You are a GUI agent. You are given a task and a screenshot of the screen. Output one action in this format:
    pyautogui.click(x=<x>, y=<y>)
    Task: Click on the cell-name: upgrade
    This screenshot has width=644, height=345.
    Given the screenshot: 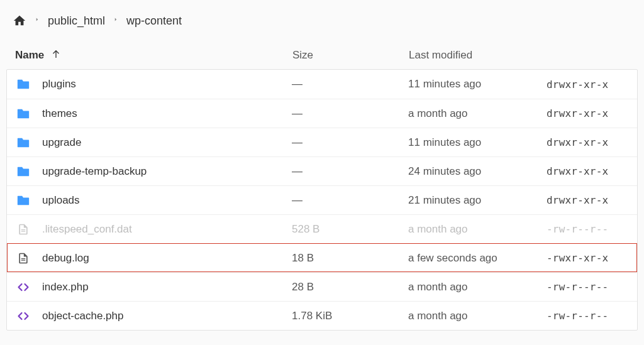 What is the action you would take?
    pyautogui.click(x=153, y=143)
    